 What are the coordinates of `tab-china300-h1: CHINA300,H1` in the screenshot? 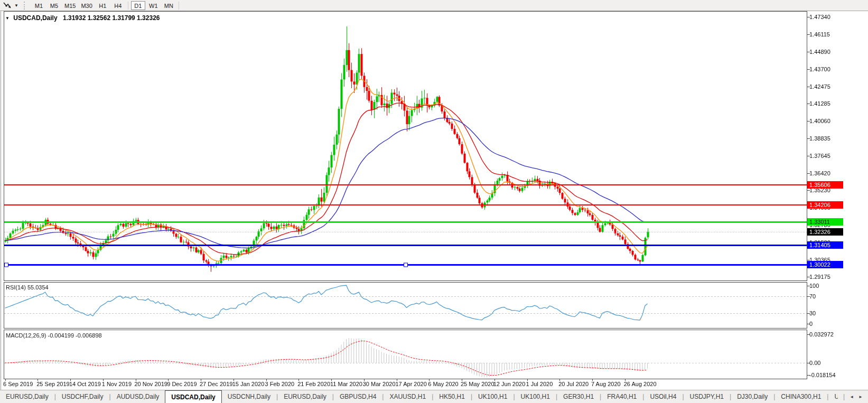 It's located at (801, 397).